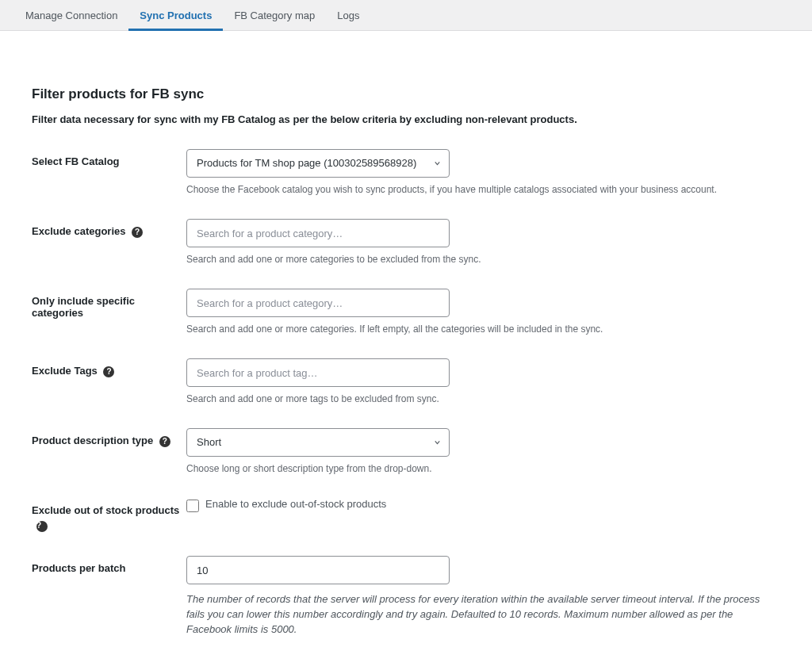 The image size is (812, 647). Describe the element at coordinates (318, 570) in the screenshot. I see `input-products-per-batch` at that location.